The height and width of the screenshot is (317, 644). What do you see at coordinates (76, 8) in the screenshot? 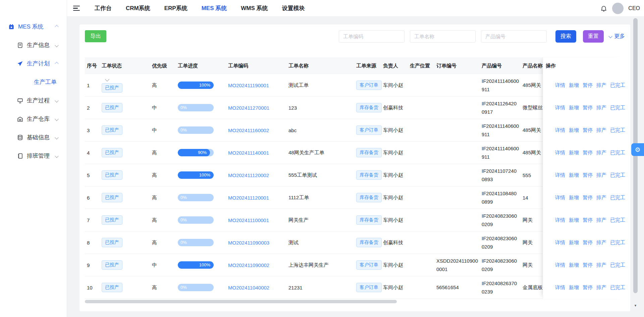
I see `collapse-sidebar-icon` at bounding box center [76, 8].